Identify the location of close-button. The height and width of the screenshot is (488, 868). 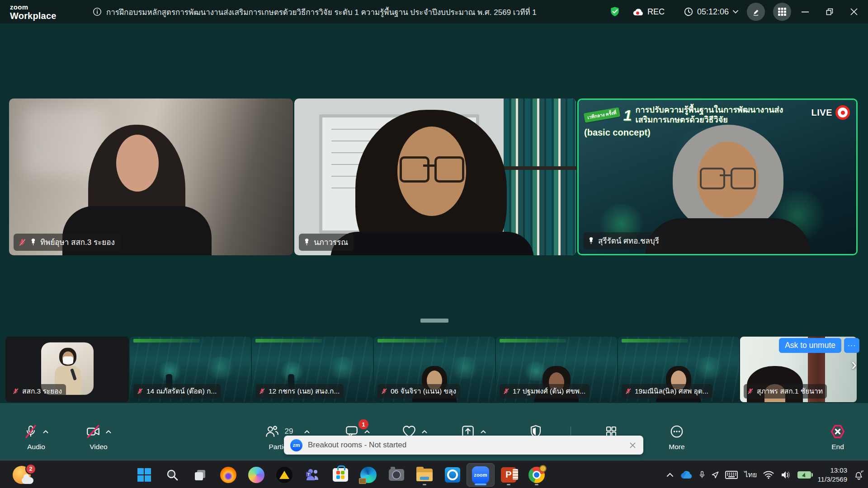
(854, 12).